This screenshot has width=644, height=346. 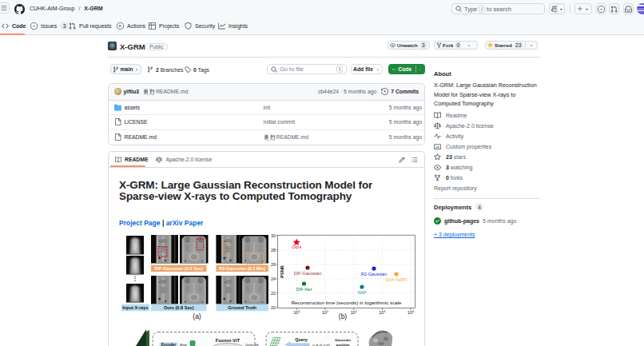 What do you see at coordinates (342, 344) in the screenshot?
I see `svg-text: position` at bounding box center [342, 344].